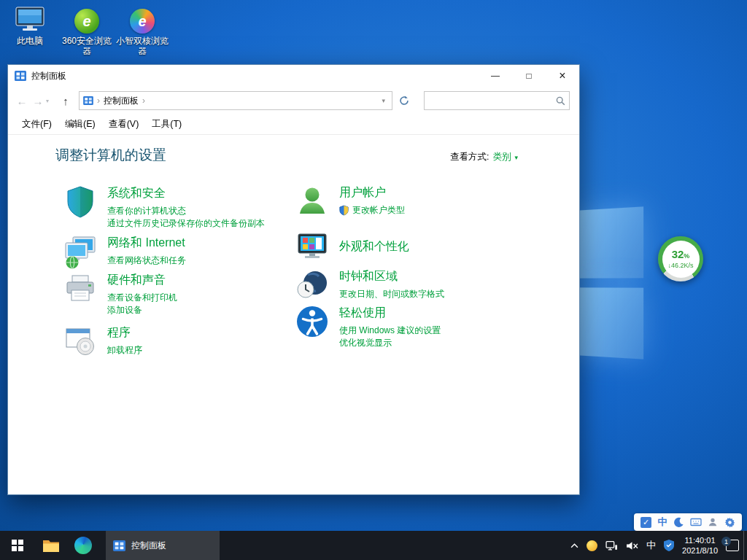  What do you see at coordinates (80, 341) in the screenshot?
I see `programs-icon` at bounding box center [80, 341].